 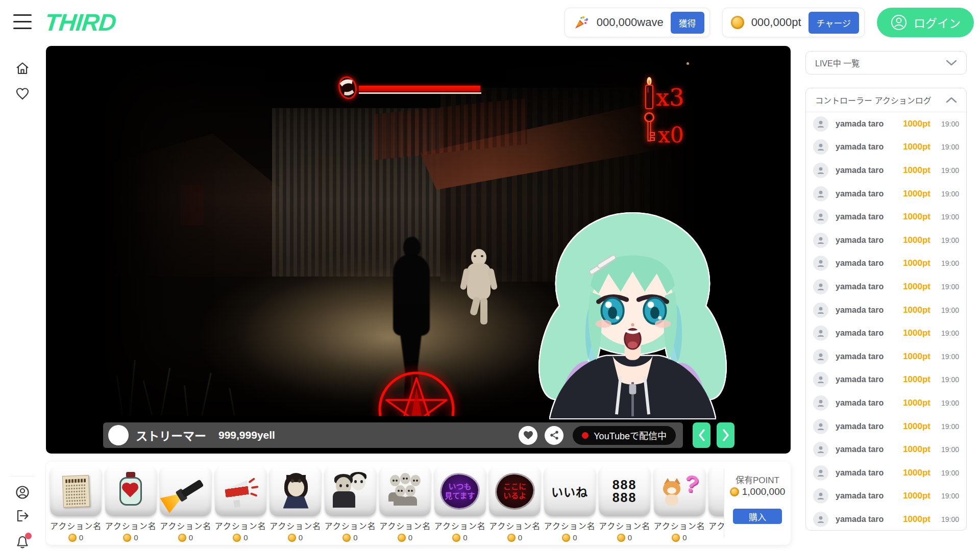 I want to click on wave-claim-button: 獲得, so click(x=688, y=22).